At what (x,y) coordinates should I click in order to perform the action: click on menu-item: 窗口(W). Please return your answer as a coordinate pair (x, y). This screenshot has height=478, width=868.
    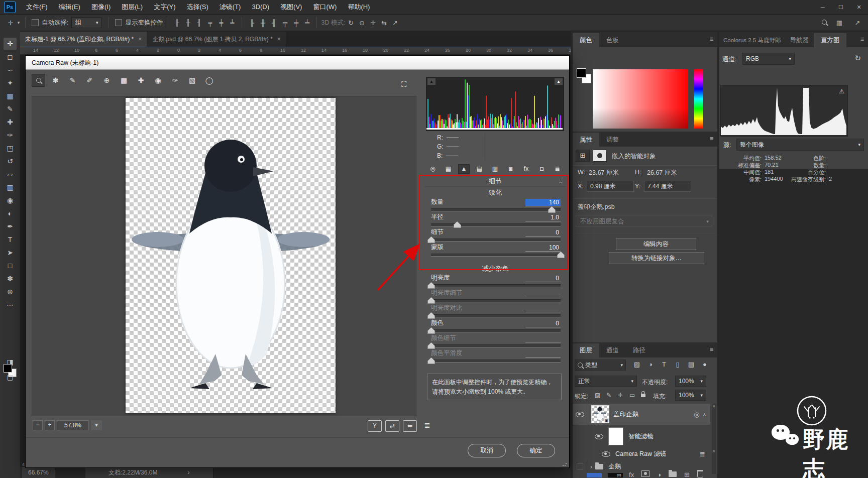
    Looking at the image, I should click on (324, 7).